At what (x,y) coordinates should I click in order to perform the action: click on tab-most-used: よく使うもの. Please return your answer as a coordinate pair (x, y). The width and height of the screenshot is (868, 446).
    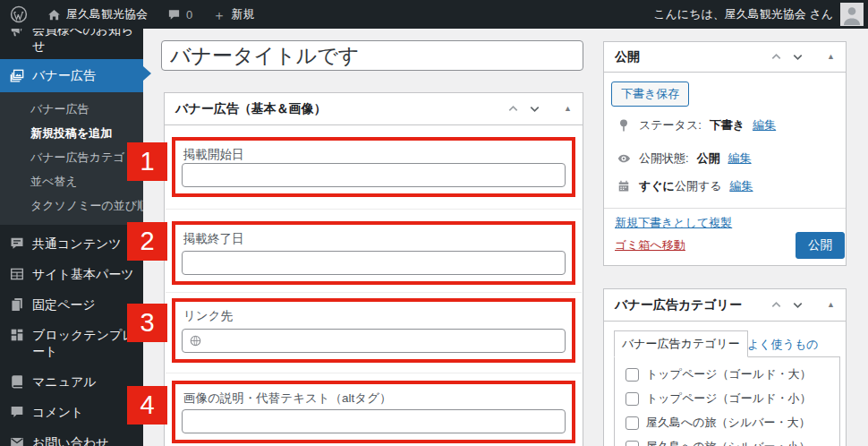
    Looking at the image, I should click on (783, 345).